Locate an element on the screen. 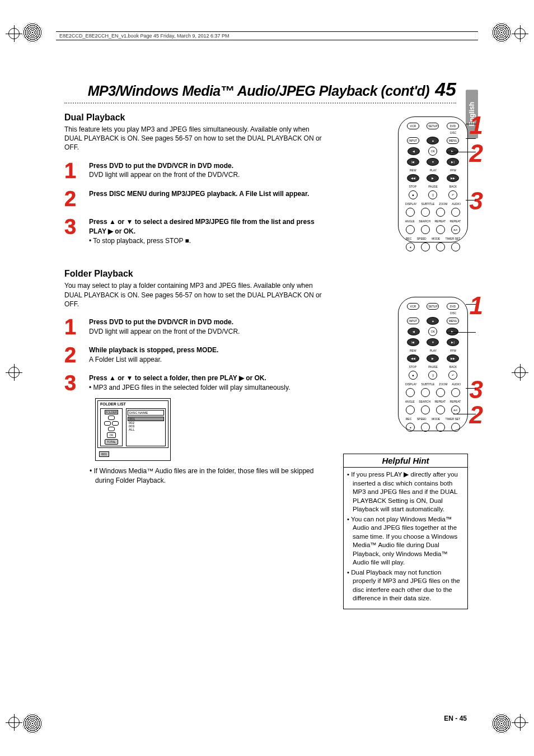 Image resolution: width=534 pixels, height=756 pixels. rew-label: REW is located at coordinates (413, 351).